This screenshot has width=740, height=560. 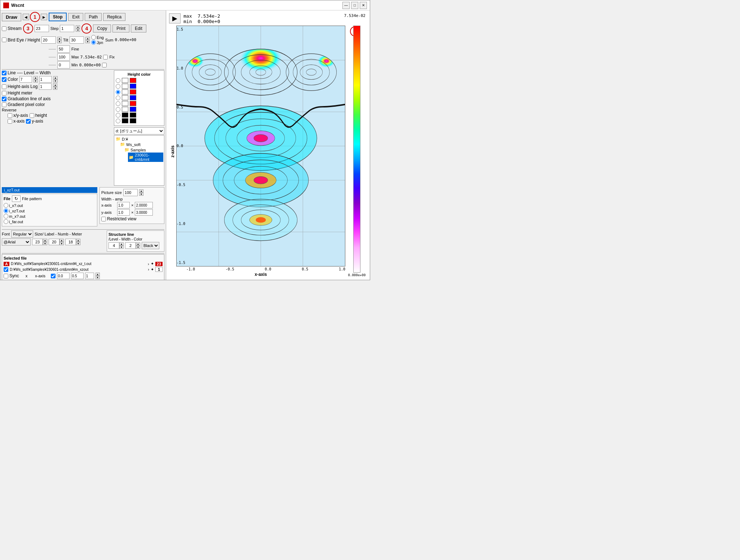 What do you see at coordinates (78, 27) in the screenshot?
I see `step-up-button: ▲` at bounding box center [78, 27].